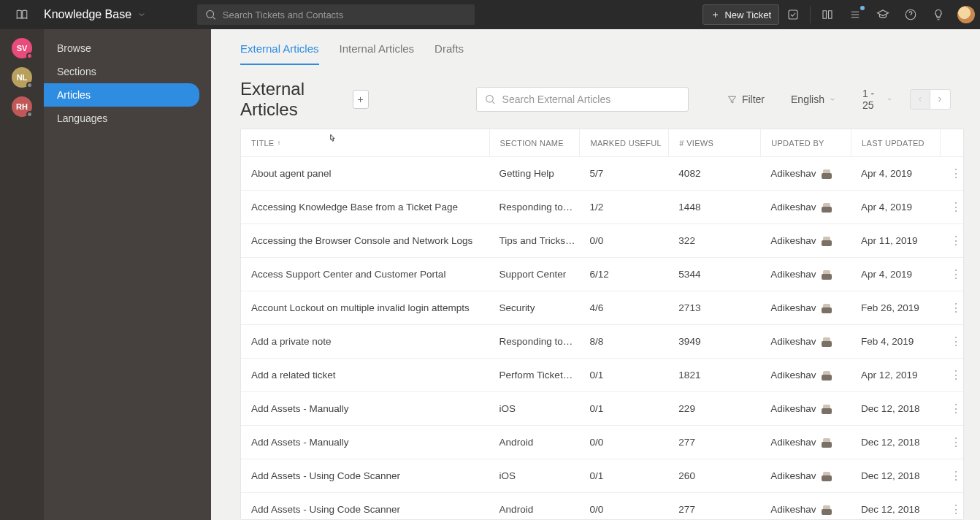 The image size is (980, 520). Describe the element at coordinates (966, 15) in the screenshot. I see `profile-menu` at that location.